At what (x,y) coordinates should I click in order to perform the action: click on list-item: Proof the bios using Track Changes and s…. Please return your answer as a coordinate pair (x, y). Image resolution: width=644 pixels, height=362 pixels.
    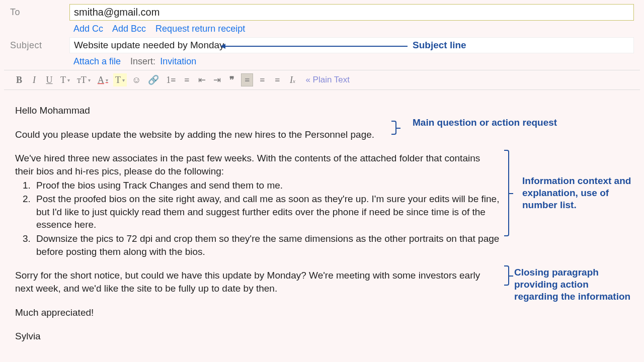
    Looking at the image, I should click on (270, 186).